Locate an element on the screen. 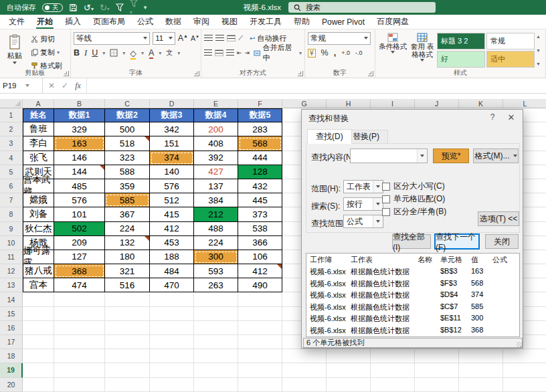 Image resolution: width=546 pixels, height=392 pixels. comma-icon: , is located at coordinates (335, 53).